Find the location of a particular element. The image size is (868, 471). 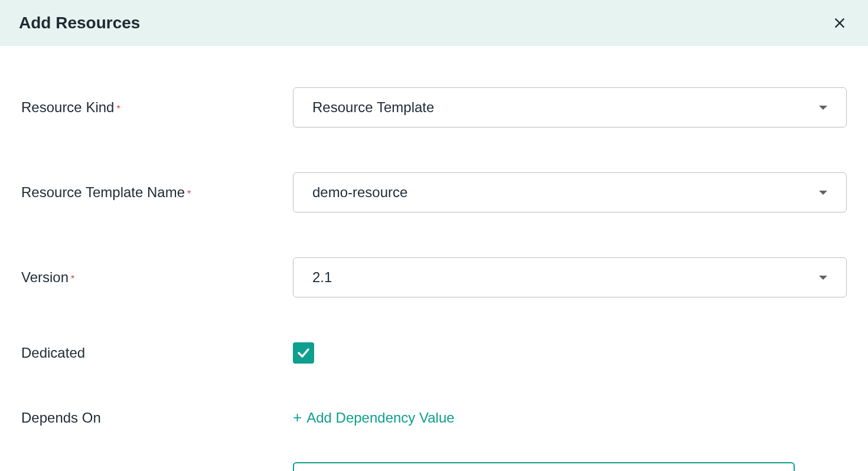

row-resource-template-name: Resource Template Name* demo-resource is located at coordinates (434, 192).